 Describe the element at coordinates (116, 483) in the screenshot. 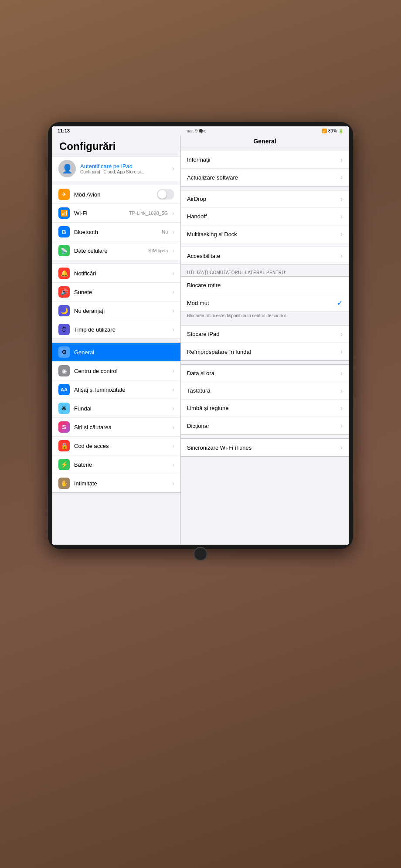

I see `sidebar-item-intimitate: ✋ Intimitate ›` at that location.